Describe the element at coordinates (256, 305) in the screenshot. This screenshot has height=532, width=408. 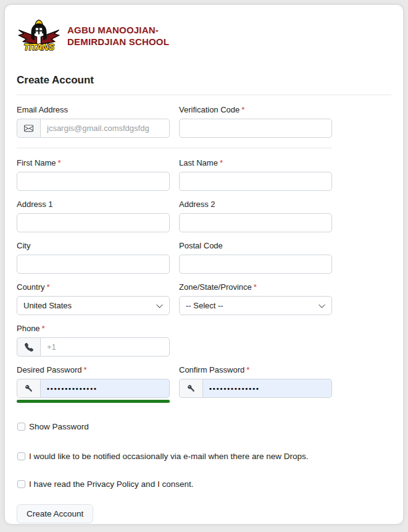
I see `zone-select: -- Select --` at that location.